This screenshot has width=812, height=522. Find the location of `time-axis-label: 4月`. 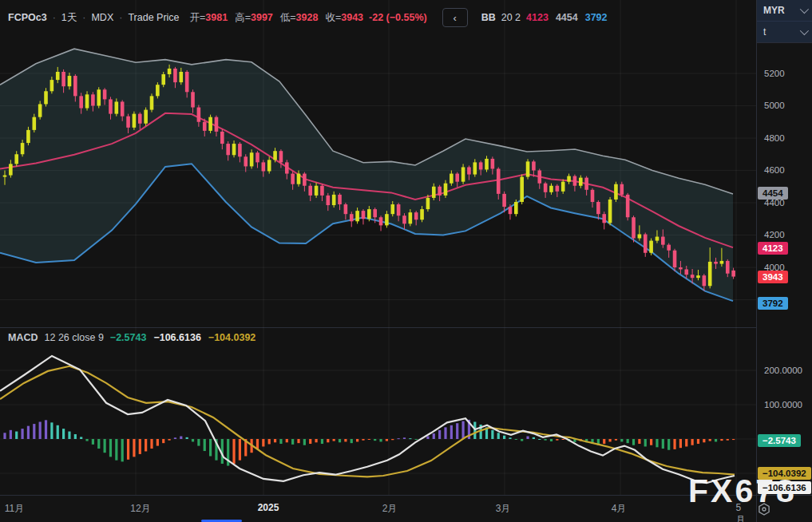

time-axis-label: 4月 is located at coordinates (620, 509).